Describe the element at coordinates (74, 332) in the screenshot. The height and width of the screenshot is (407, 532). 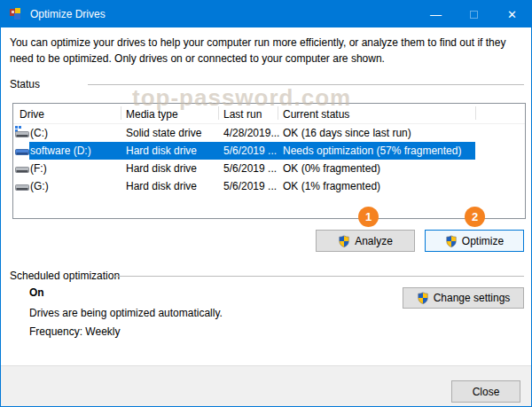
I see `scheduled-frequency: Frequency: Weekly` at that location.